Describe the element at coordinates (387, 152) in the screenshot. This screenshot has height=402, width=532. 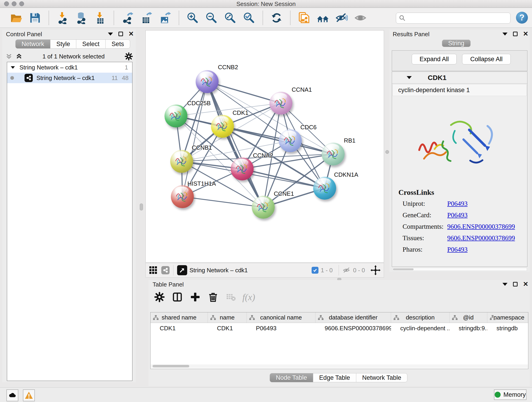
I see `right-splitter-handle` at that location.